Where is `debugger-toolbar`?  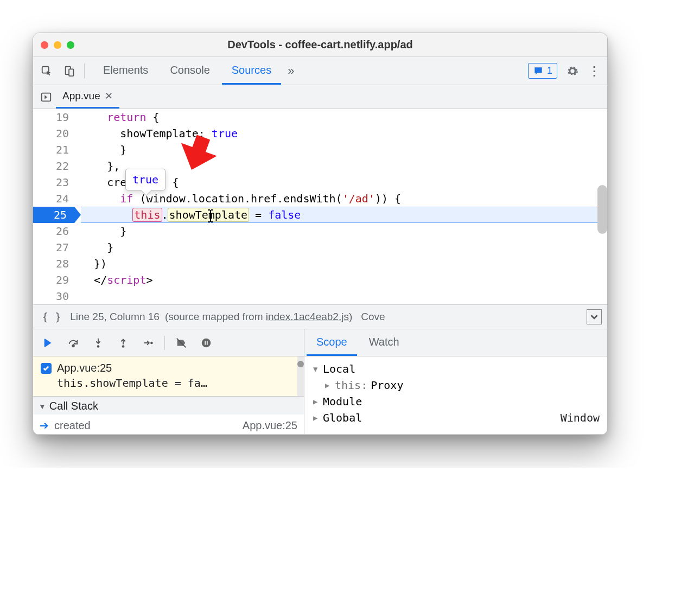
debugger-toolbar is located at coordinates (168, 343).